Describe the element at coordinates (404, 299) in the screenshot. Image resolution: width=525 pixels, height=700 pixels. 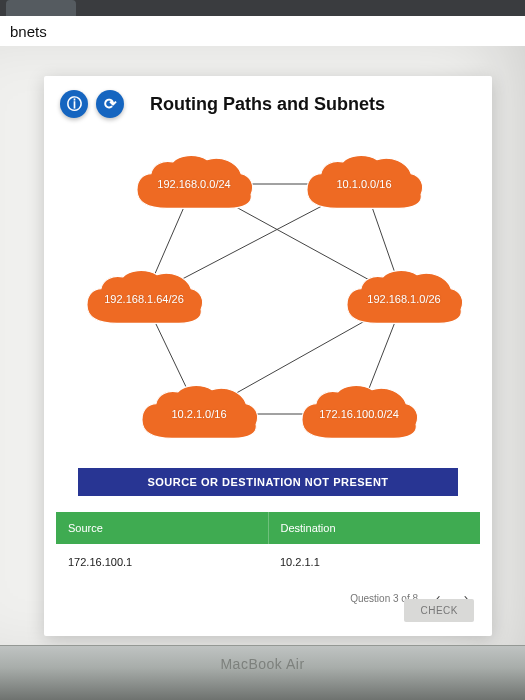
I see `subnet-cloud: 192.168.1.0/26` at that location.